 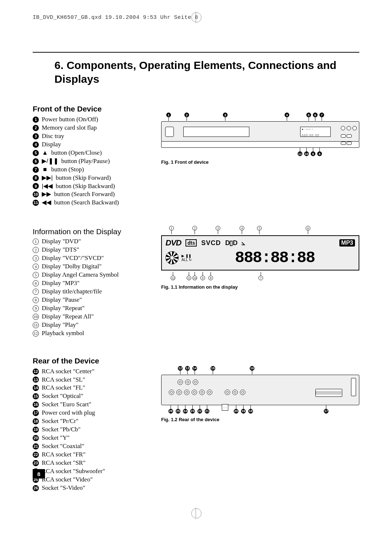 I want to click on callout: 7, so click(x=322, y=117).